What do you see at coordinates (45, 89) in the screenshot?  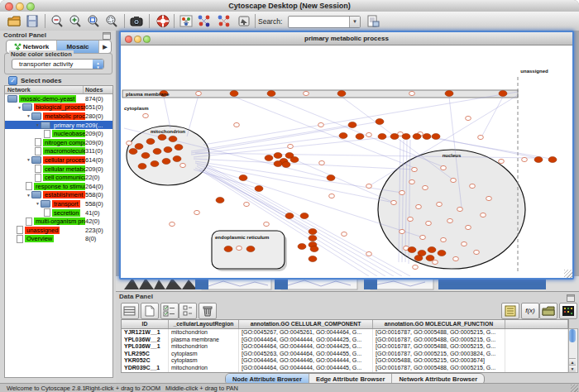 I see `tree-header-network: Network` at bounding box center [45, 89].